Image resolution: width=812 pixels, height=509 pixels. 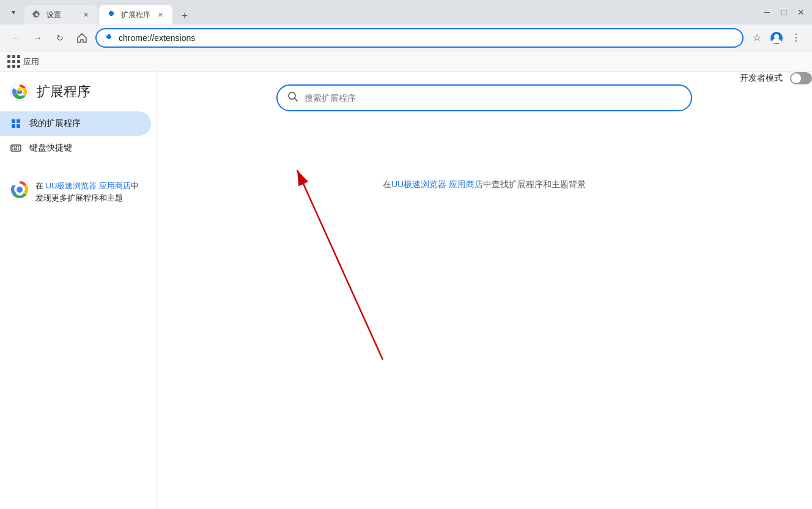 What do you see at coordinates (784, 12) in the screenshot?
I see `maximize-button: □` at bounding box center [784, 12].